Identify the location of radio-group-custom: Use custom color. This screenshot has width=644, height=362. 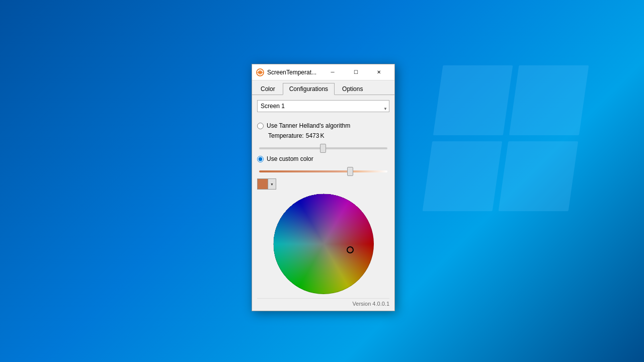
(323, 159).